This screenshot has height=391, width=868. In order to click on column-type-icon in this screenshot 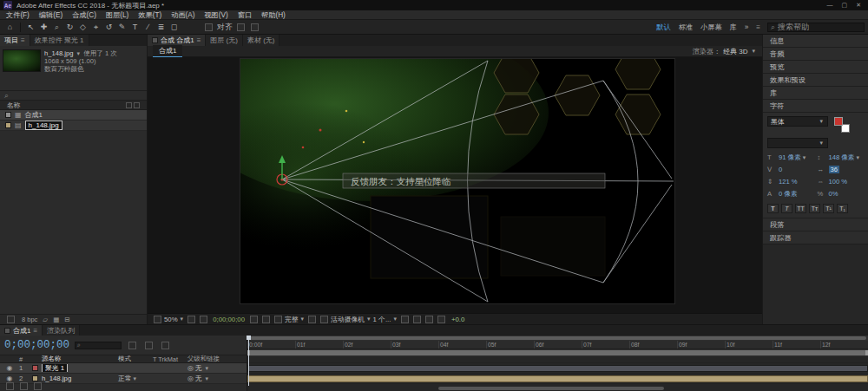, I will do `click(128, 106)`.